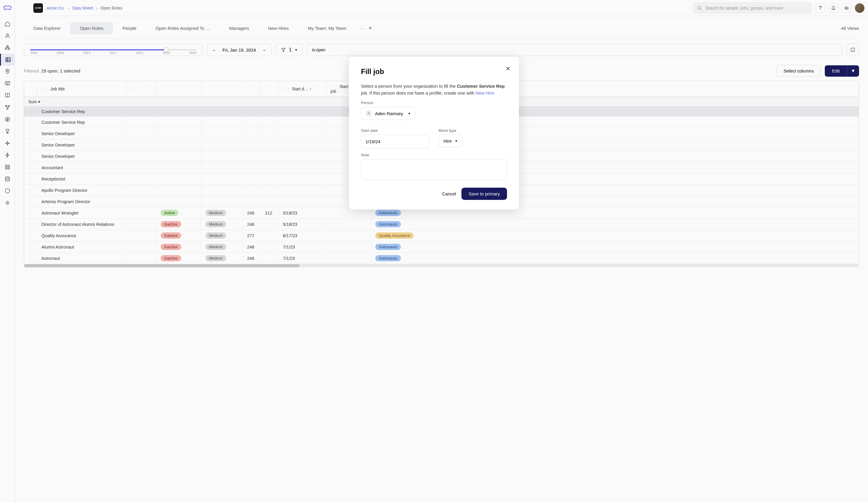  What do you see at coordinates (434, 155) in the screenshot?
I see `note-label: Note` at bounding box center [434, 155].